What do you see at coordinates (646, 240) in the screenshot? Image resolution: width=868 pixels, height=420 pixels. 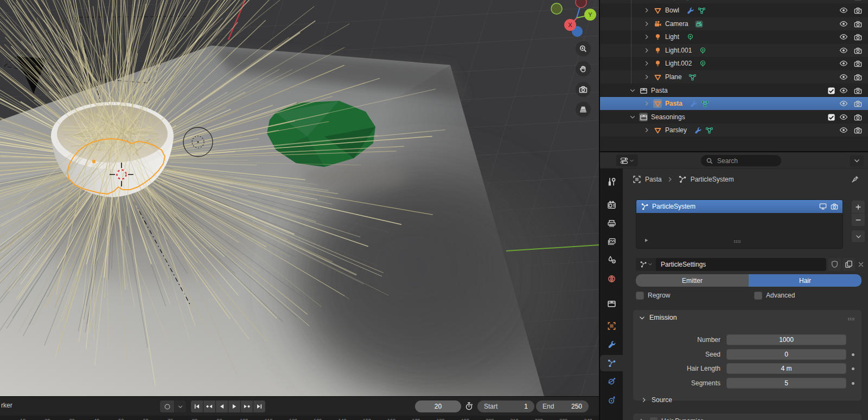 I see `list-expand-icon` at bounding box center [646, 240].